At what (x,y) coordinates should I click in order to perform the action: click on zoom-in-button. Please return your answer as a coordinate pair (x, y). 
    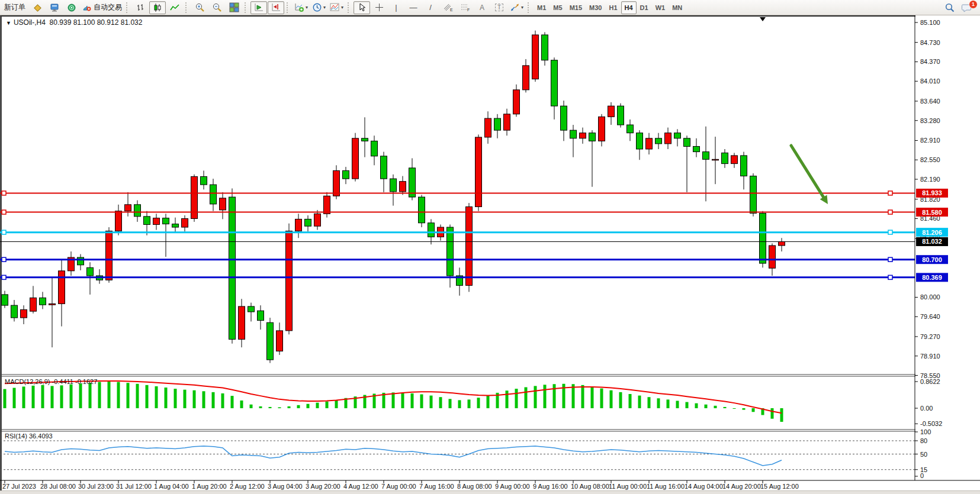
    Looking at the image, I should click on (200, 8).